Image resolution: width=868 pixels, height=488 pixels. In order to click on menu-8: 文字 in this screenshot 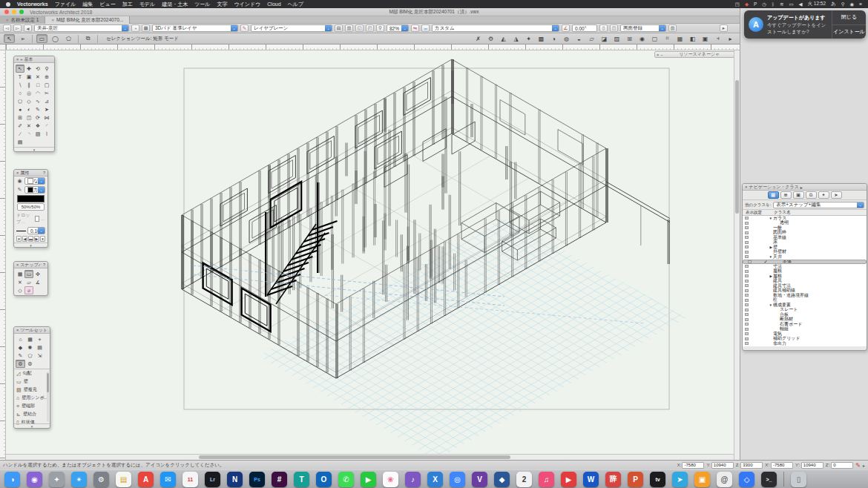, I will do `click(222, 4)`.